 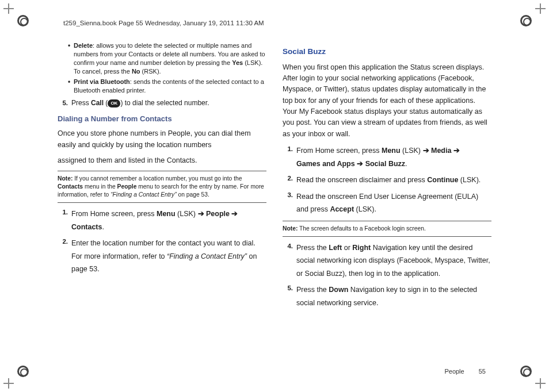 What do you see at coordinates (23, 371) in the screenshot?
I see `decoration-spiral-bottom-left` at bounding box center [23, 371].